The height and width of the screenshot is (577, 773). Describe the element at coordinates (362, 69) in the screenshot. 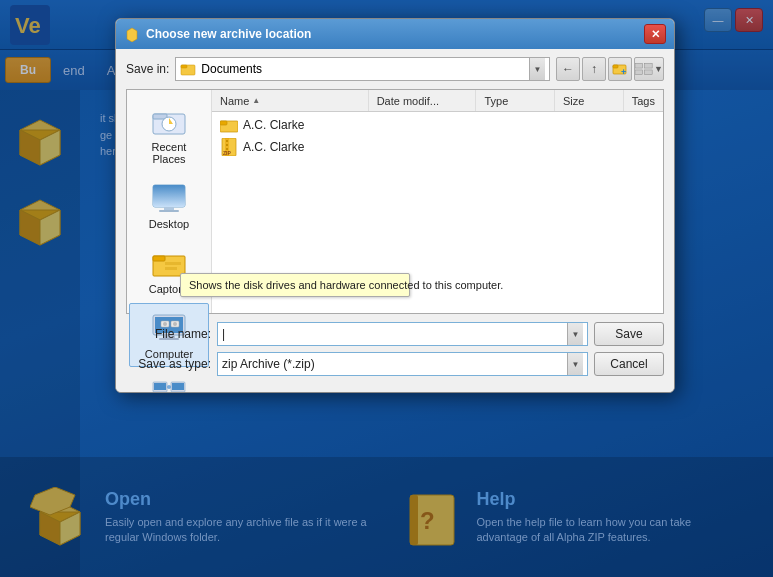

I see `save-in-combo-text: Documents` at that location.